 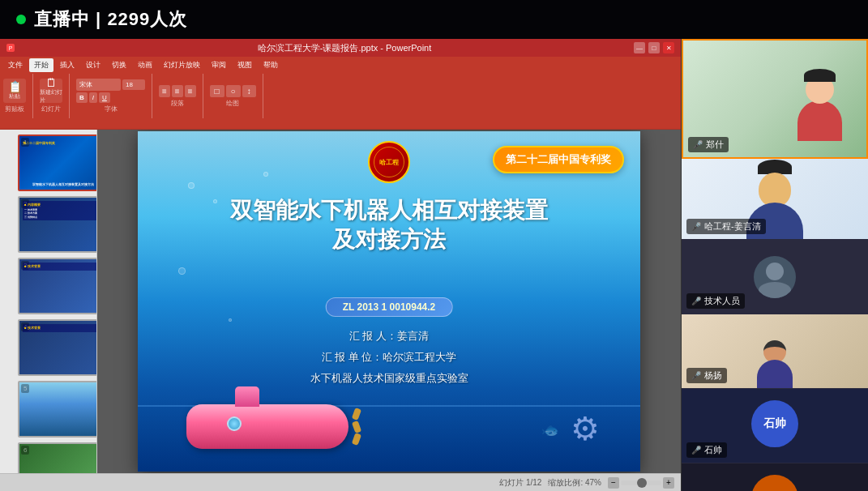 What do you see at coordinates (217, 91) in the screenshot?
I see `shape-rect: □` at bounding box center [217, 91].